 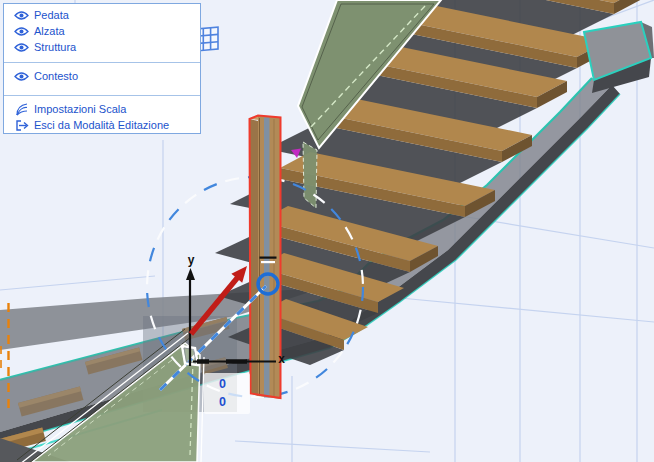 I want to click on coordinate-tracker: 0 0, so click(x=227, y=394).